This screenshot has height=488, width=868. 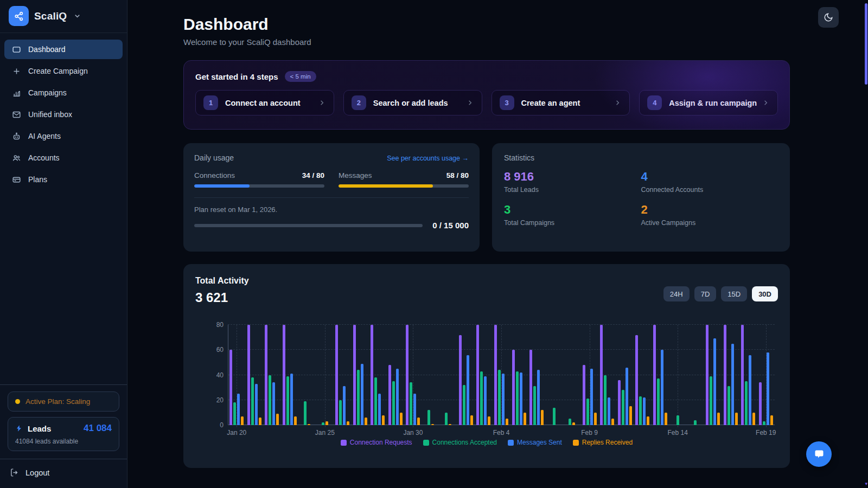 I want to click on range-button-15d: 15D, so click(x=734, y=294).